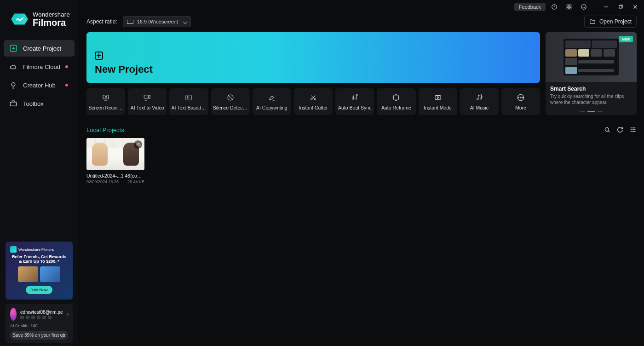 Image resolution: width=644 pixels, height=346 pixels. I want to click on window-minimize-button, so click(606, 7).